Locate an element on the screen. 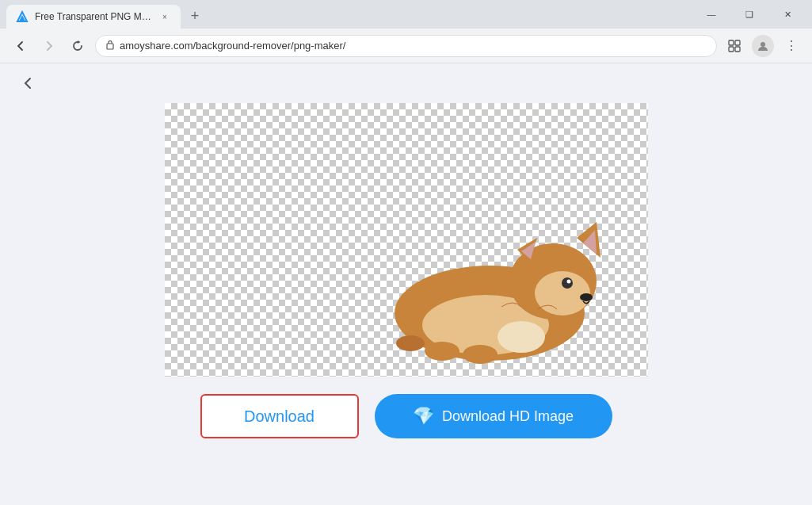  download-hd-button: 💎 Download HD Image is located at coordinates (494, 416).